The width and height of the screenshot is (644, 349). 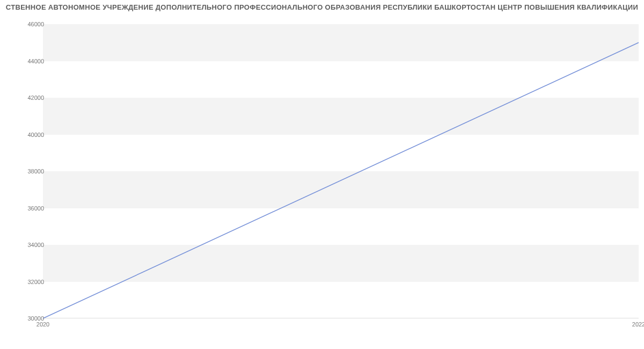 What do you see at coordinates (25, 171) in the screenshot?
I see `y-tick-label: 38000` at bounding box center [25, 171].